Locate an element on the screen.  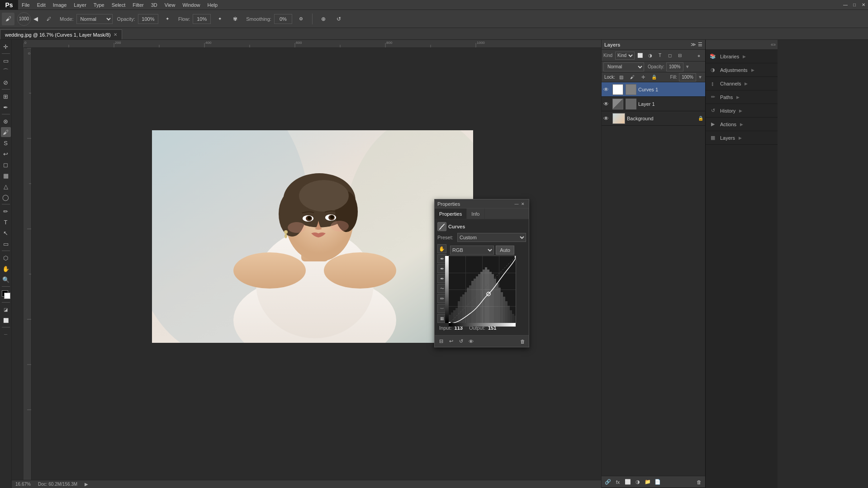
erase-to-history-button: ↺ is located at coordinates (339, 19).